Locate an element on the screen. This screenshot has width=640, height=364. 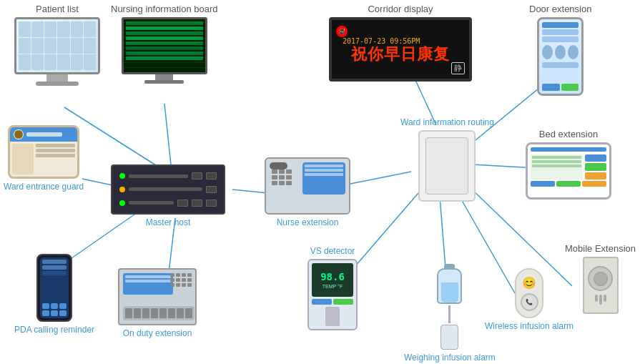
speaker-device-icon is located at coordinates (601, 285).